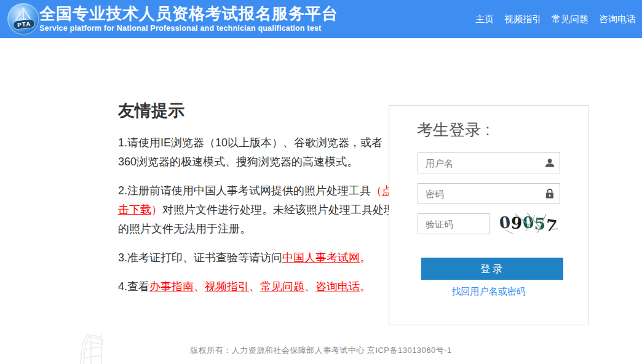 The image size is (642, 364). I want to click on nav-faq-link: 常见问题, so click(570, 20).